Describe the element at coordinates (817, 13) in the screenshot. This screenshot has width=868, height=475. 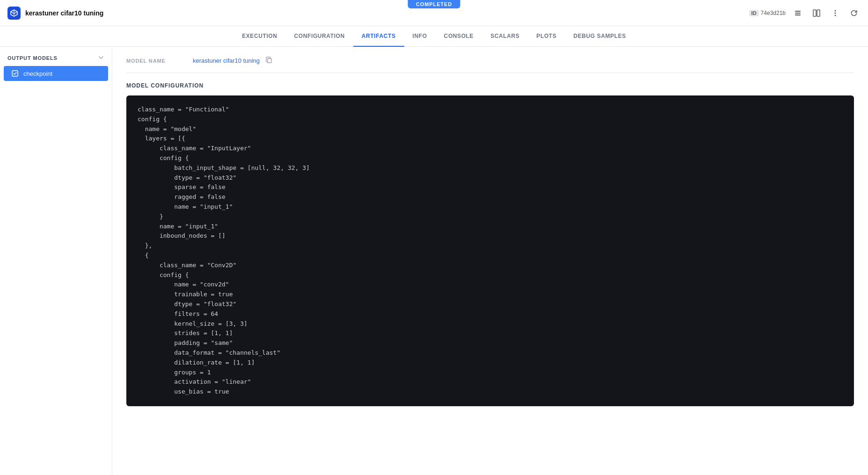
I see `layout-icon-button` at that location.